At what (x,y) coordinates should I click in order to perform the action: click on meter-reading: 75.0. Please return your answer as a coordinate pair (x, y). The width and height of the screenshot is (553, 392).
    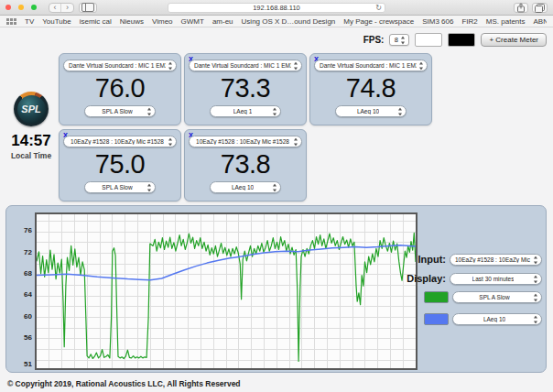
    Looking at the image, I should click on (120, 164).